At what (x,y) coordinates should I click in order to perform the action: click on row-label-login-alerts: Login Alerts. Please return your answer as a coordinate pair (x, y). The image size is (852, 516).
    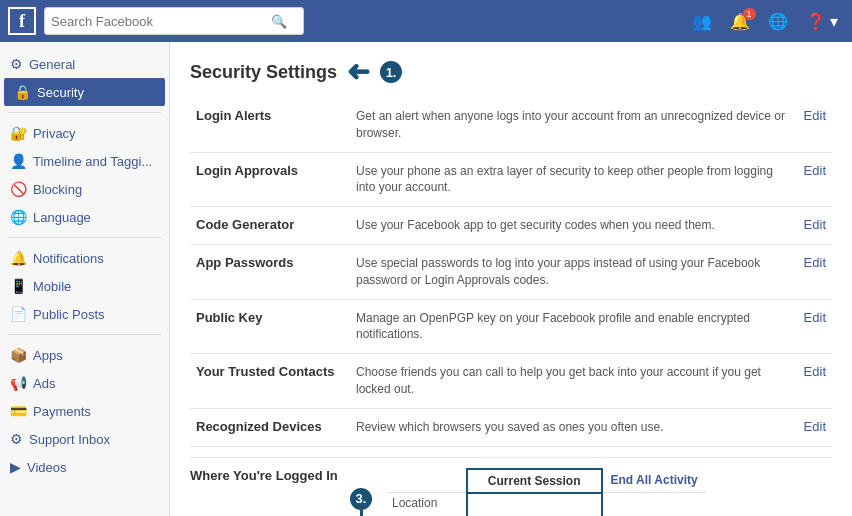
    Looking at the image, I should click on (270, 125).